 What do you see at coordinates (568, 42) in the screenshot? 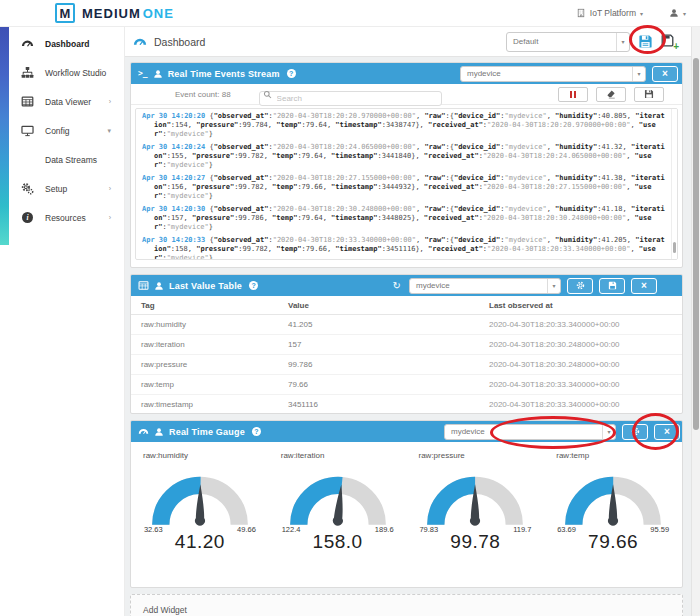
I see `dashboard-select: Default ▾` at bounding box center [568, 42].